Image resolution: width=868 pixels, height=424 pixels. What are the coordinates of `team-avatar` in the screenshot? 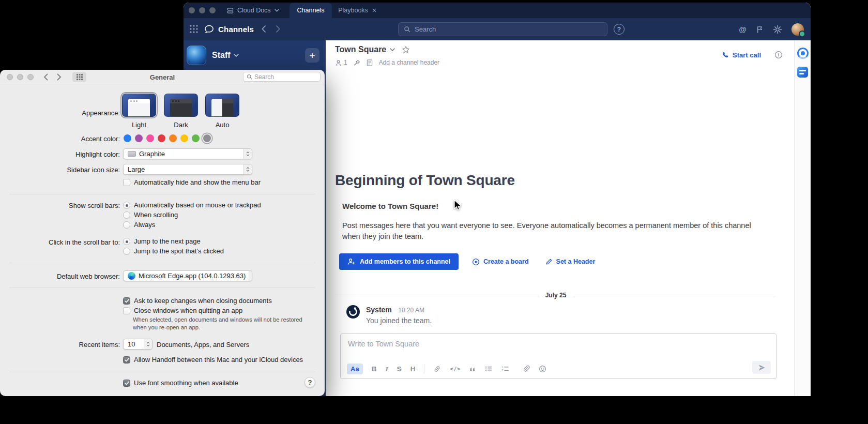 It's located at (196, 55).